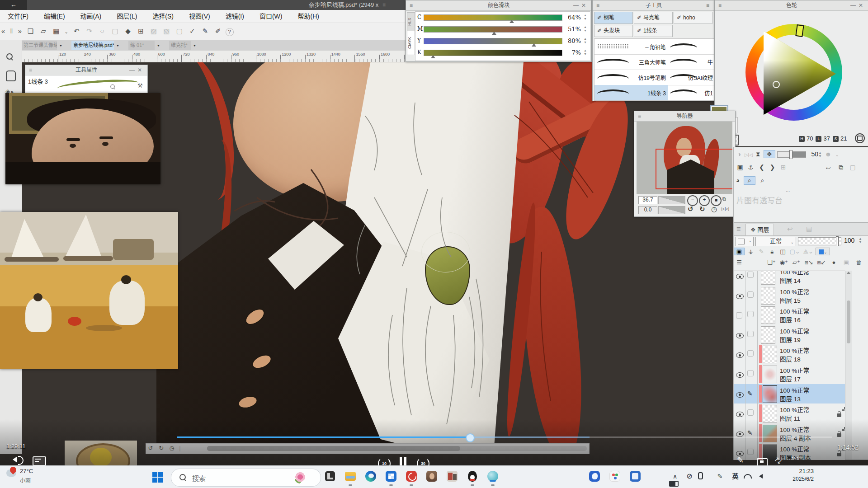 The image size is (868, 488). I want to click on brush-item: 三角大师笔, so click(631, 62).